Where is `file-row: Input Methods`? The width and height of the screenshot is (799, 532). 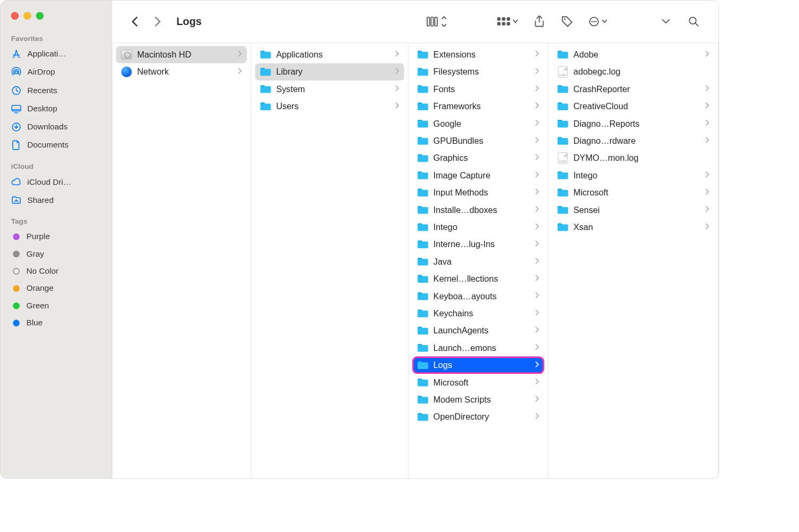
file-row: Input Methods is located at coordinates (478, 193).